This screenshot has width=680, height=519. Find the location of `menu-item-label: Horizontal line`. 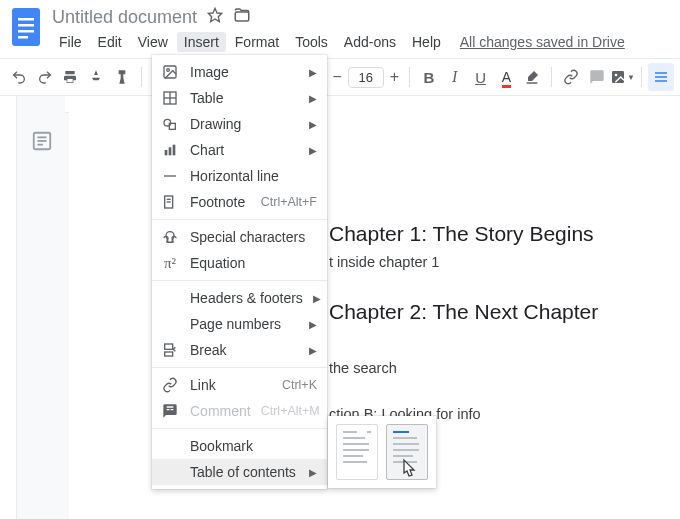

menu-item-label: Horizontal line is located at coordinates (254, 176).